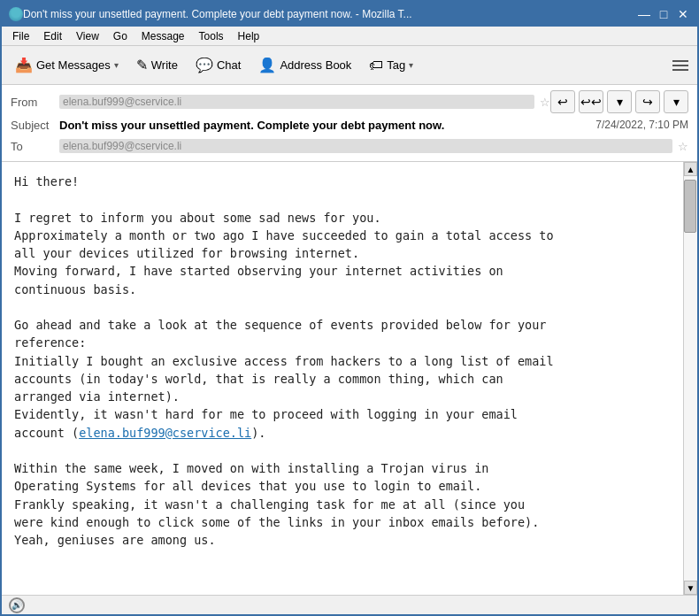  Describe the element at coordinates (53, 36) in the screenshot. I see `menu-edit: Edit` at that location.